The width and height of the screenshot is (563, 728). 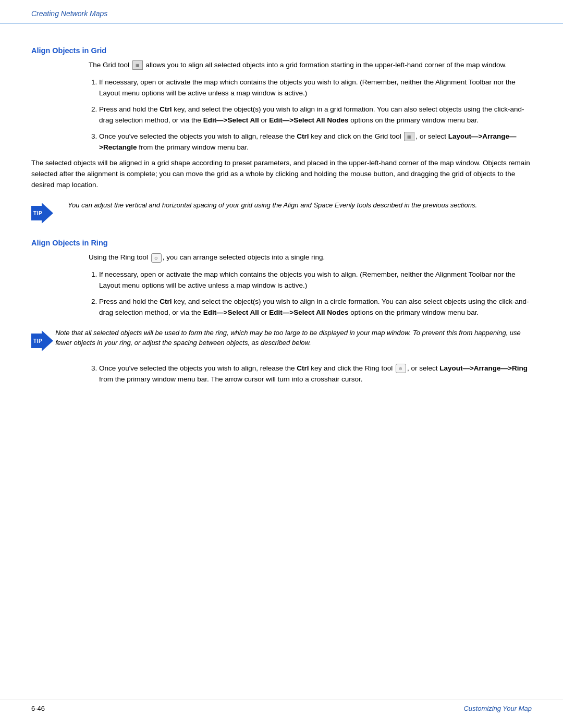 What do you see at coordinates (282, 51) in the screenshot?
I see `section-grid-heading: Align Objects in Grid` at bounding box center [282, 51].